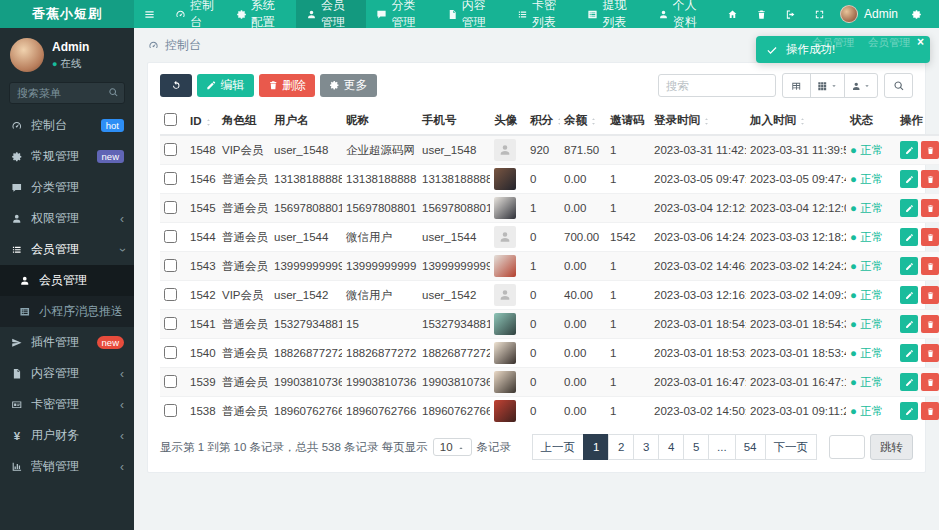 This screenshot has height=530, width=939. Describe the element at coordinates (67, 250) in the screenshot. I see `sidebar-item-会员管理: 会员管理‹` at that location.